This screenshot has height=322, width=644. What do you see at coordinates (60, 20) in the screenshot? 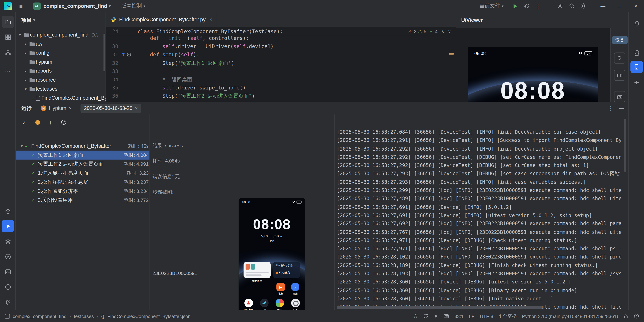
I see `project-panel-header: 项目 ▾` at bounding box center [60, 20].